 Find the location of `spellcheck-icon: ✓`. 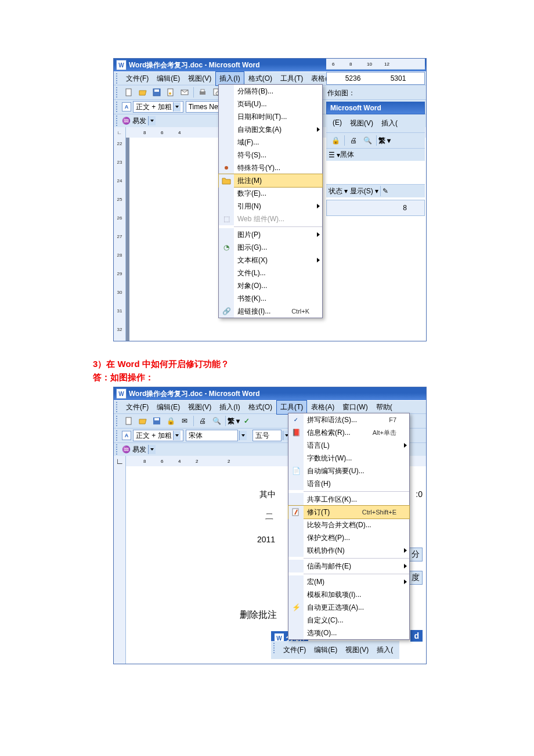

spellcheck-icon: ✓ is located at coordinates (247, 421).